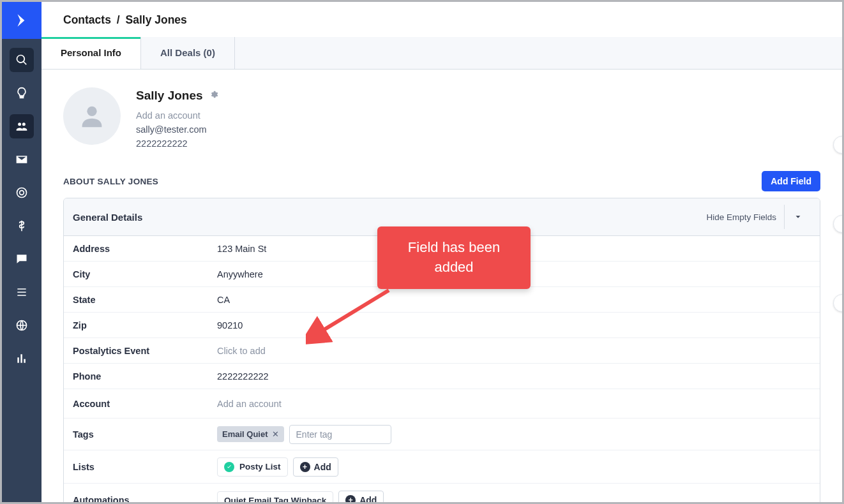 This screenshot has width=844, height=504. What do you see at coordinates (145, 249) in the screenshot?
I see `field-label: Address` at bounding box center [145, 249].